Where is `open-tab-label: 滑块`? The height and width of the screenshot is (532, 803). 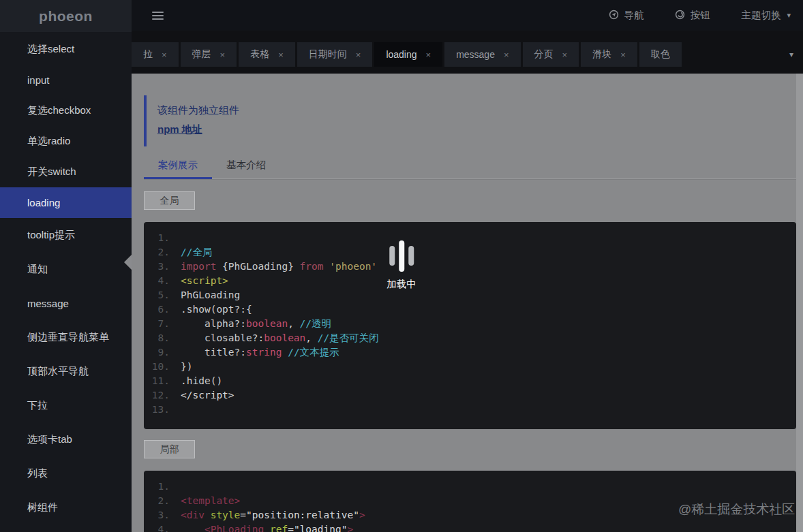 open-tab-label: 滑块 is located at coordinates (602, 54).